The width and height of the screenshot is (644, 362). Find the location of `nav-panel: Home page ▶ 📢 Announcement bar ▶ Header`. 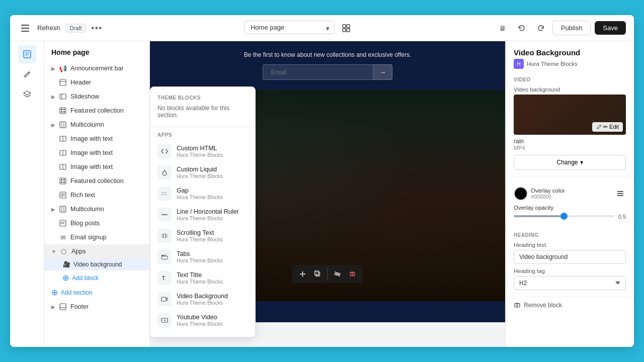

nav-panel: Home page ▶ 📢 Announcement bar ▶ Header is located at coordinates (97, 194).